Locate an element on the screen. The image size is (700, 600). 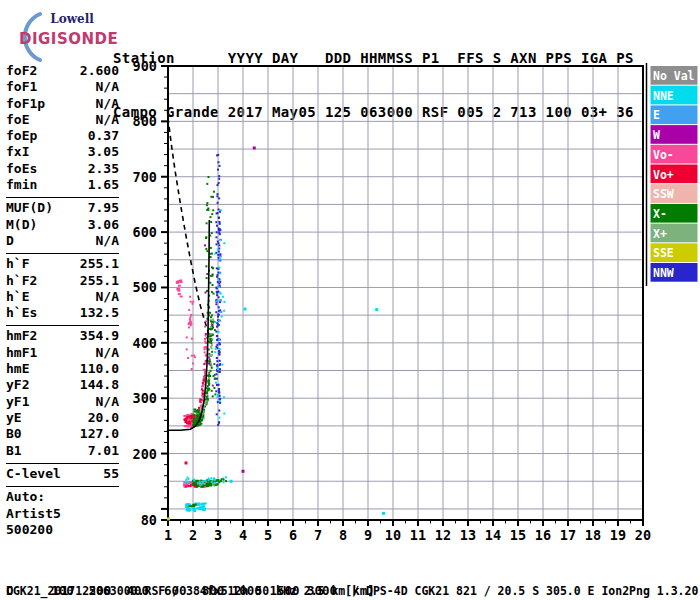
scatter-cluster-es-tail-green is located at coordinates (223, 480).